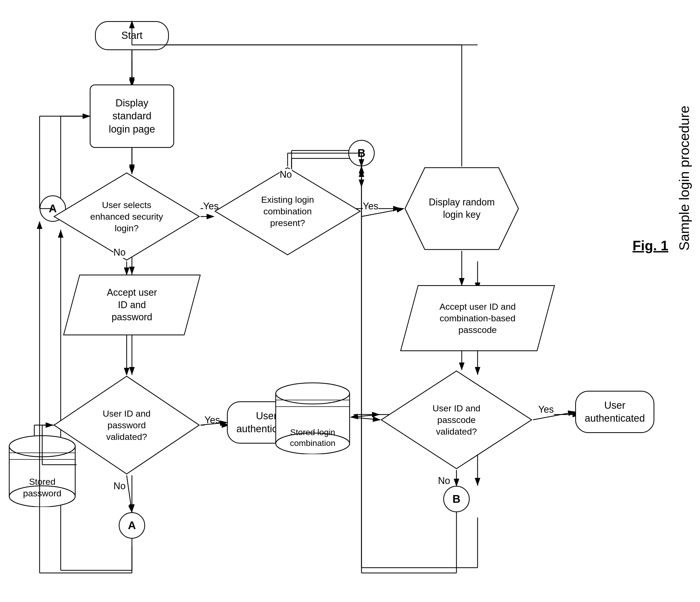 Image resolution: width=700 pixels, height=602 pixels. Describe the element at coordinates (462, 209) in the screenshot. I see `display-random-key: Display randomlogin key` at that location.